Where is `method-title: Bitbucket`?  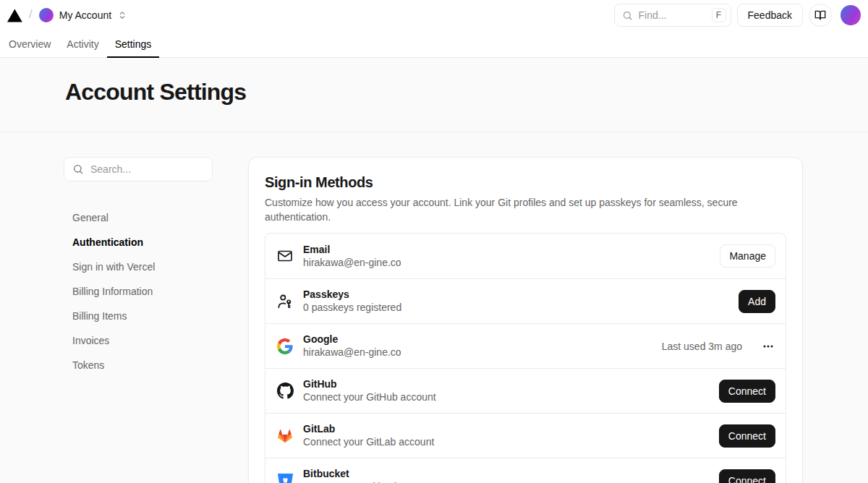 method-title: Bitbucket is located at coordinates (375, 474).